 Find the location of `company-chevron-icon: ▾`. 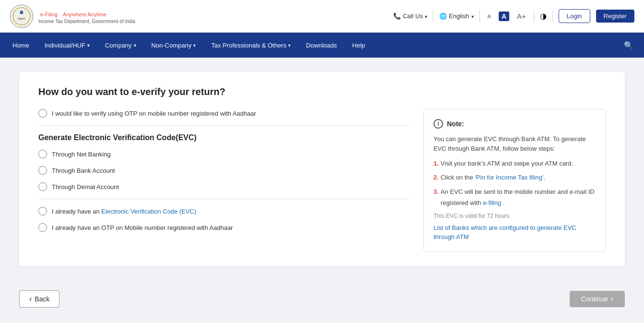

company-chevron-icon: ▾ is located at coordinates (135, 45).